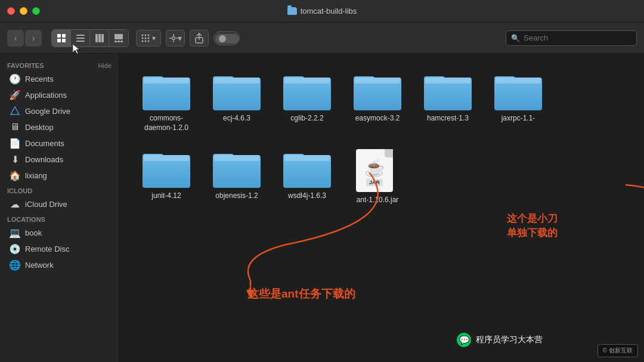  I want to click on toggle-button, so click(227, 38).